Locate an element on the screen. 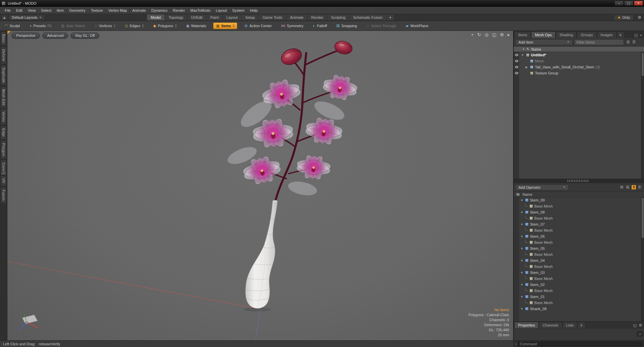  toolbar-falloff-button: ◐Falloff is located at coordinates (320, 26).